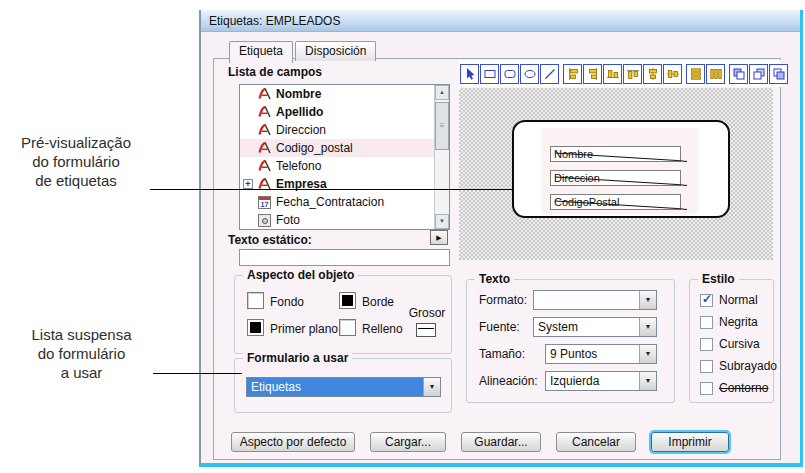  What do you see at coordinates (270, 240) in the screenshot?
I see `static-text-label: Texto estático:` at bounding box center [270, 240].